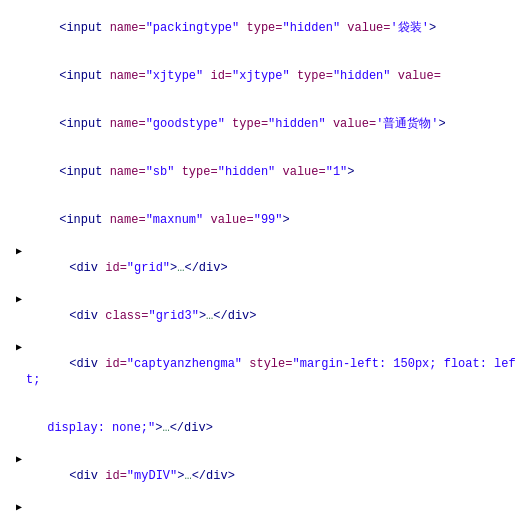 The width and height of the screenshot is (521, 516). I want to click on code-line-5: <input name="maxnum" value="99">, so click(260, 220).